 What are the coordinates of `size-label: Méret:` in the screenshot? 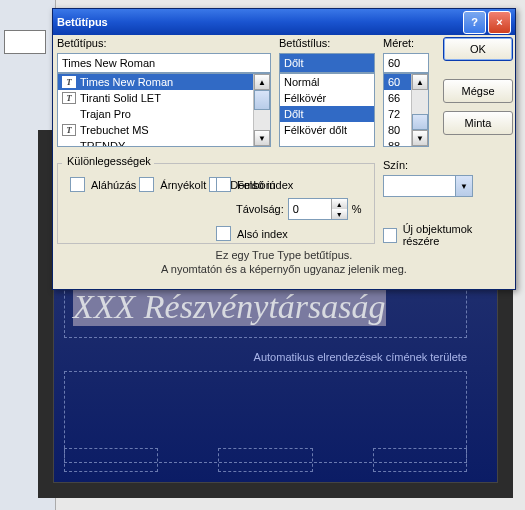 It's located at (406, 43).